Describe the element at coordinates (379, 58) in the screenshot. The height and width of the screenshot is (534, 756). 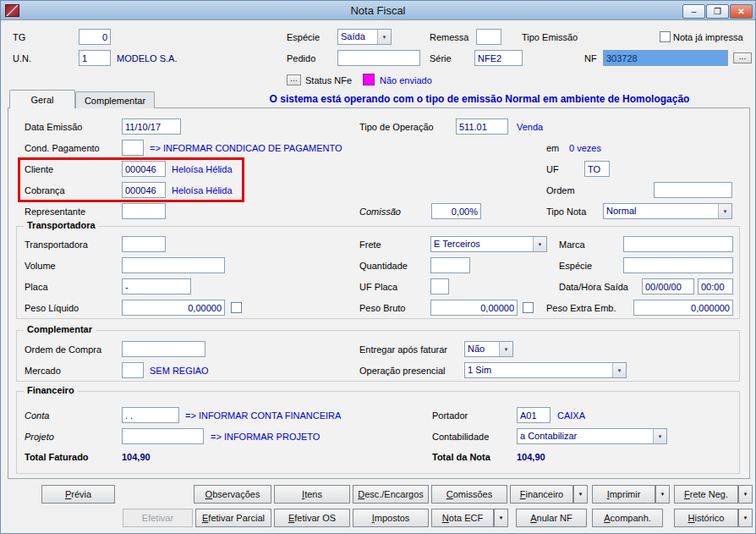
I see `pedido-input` at that location.